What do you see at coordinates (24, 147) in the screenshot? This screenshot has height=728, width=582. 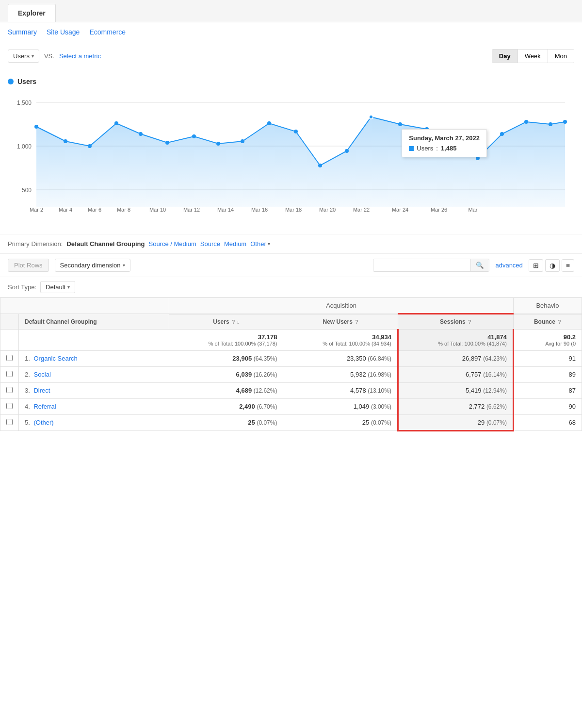 I see `svg-text: 1,000` at bounding box center [24, 147].